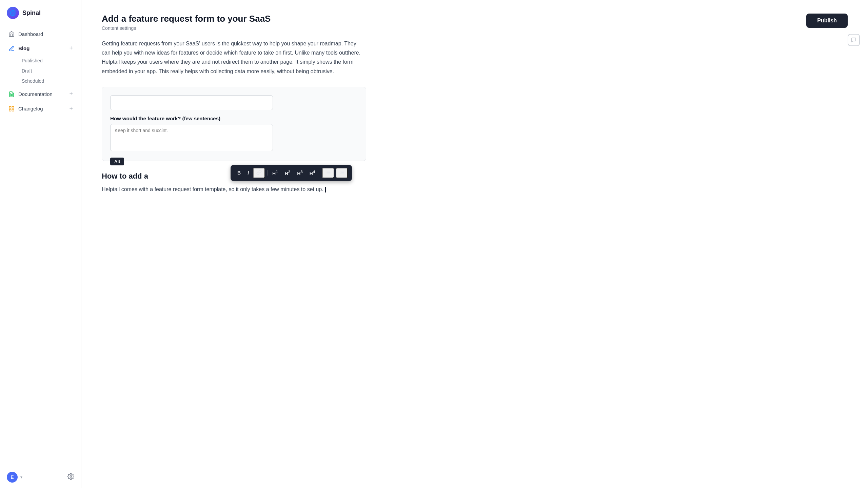 This screenshot has width=868, height=488. Describe the element at coordinates (12, 477) in the screenshot. I see `avatar: E` at that location.